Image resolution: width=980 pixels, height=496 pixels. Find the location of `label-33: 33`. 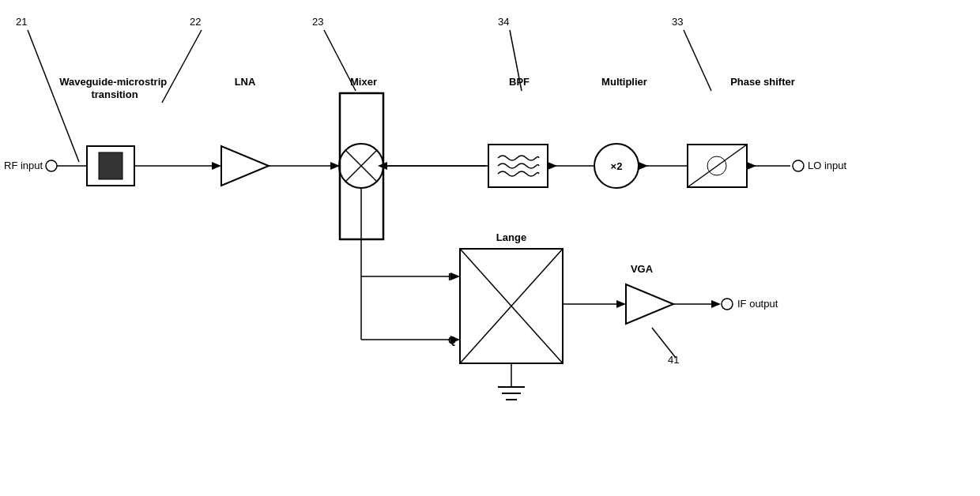

label-33: 33 is located at coordinates (677, 22).